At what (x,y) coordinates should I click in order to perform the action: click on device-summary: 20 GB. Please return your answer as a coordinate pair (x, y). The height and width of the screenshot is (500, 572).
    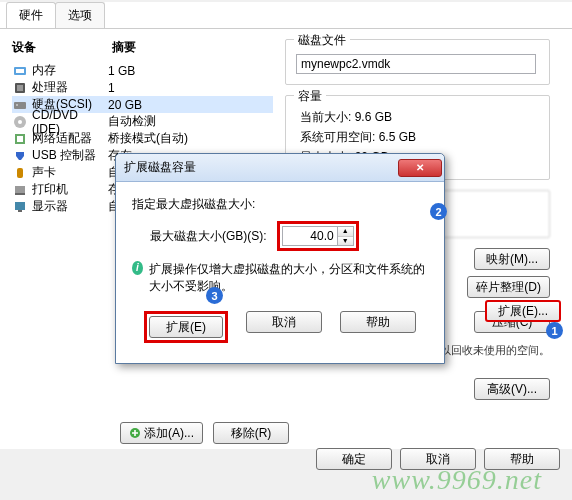
    Looking at the image, I should click on (125, 105).